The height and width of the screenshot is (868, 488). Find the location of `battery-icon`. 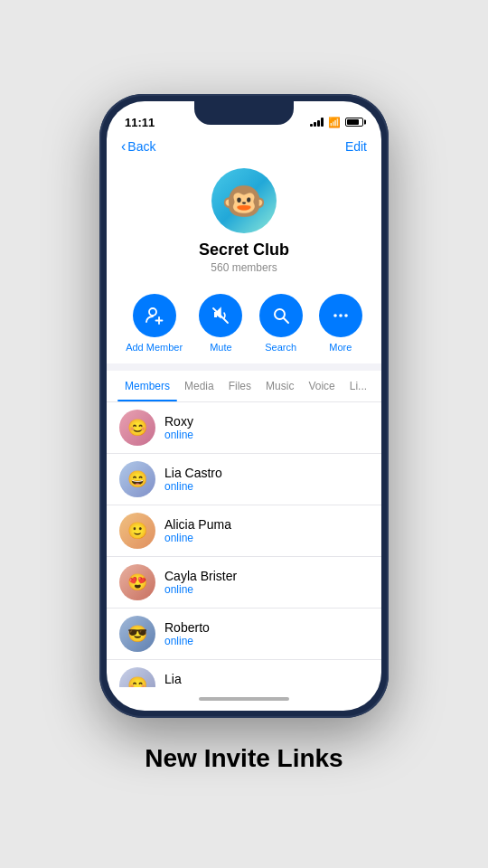

battery-icon is located at coordinates (354, 122).